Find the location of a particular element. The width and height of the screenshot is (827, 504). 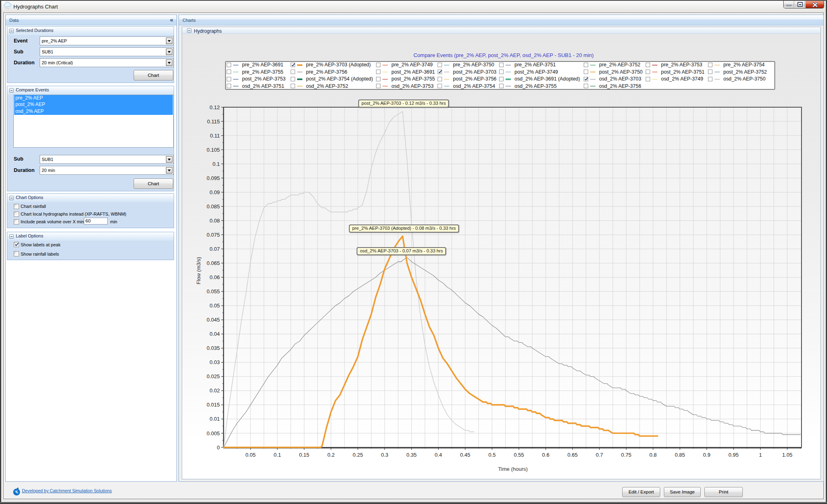

svg-text: 0.04 is located at coordinates (215, 334).